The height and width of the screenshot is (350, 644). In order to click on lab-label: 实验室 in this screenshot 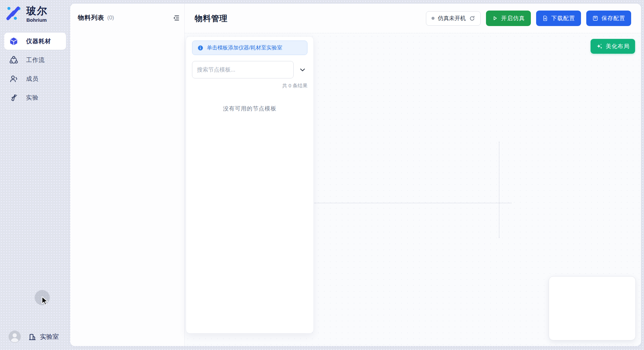, I will do `click(49, 337)`.